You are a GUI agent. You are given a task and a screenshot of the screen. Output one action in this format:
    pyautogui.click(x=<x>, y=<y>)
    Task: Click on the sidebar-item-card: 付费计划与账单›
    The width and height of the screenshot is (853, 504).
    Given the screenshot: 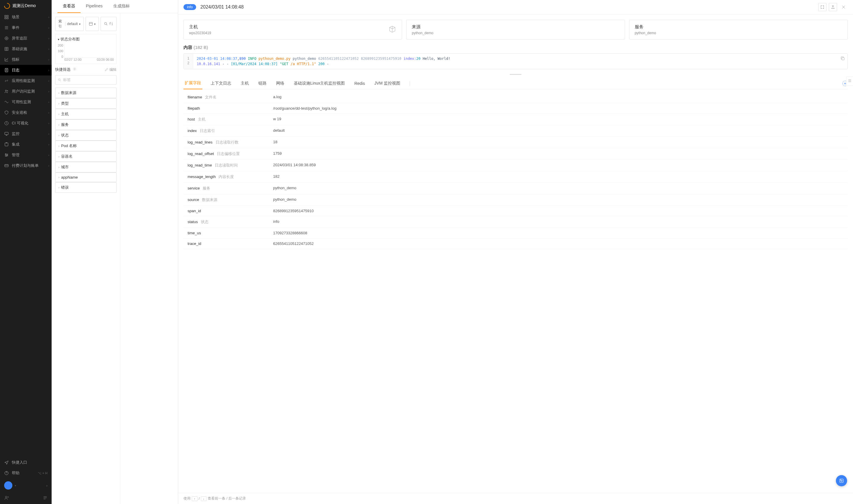 What is the action you would take?
    pyautogui.click(x=26, y=166)
    